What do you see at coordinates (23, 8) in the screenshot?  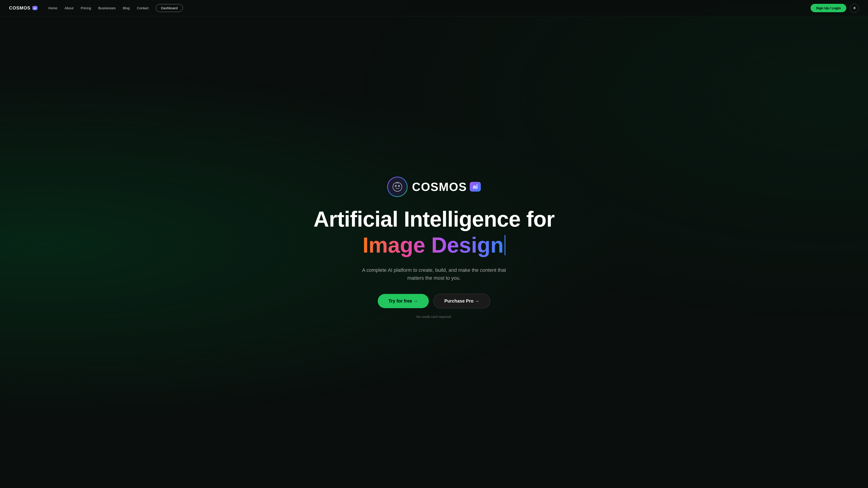 I see `logo-link: COSMOS ai` at bounding box center [23, 8].